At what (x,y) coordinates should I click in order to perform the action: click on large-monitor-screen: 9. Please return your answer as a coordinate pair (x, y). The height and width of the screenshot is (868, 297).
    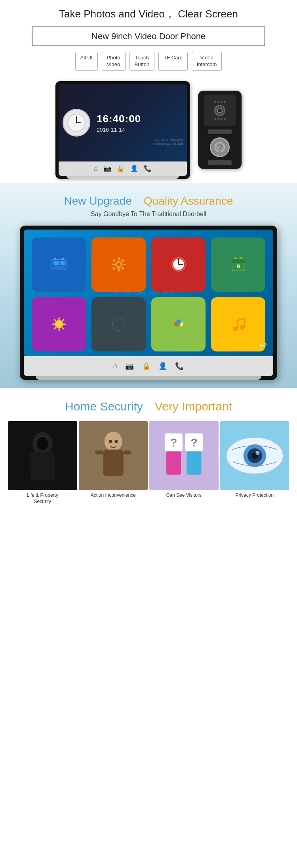
    Looking at the image, I should click on (148, 293).